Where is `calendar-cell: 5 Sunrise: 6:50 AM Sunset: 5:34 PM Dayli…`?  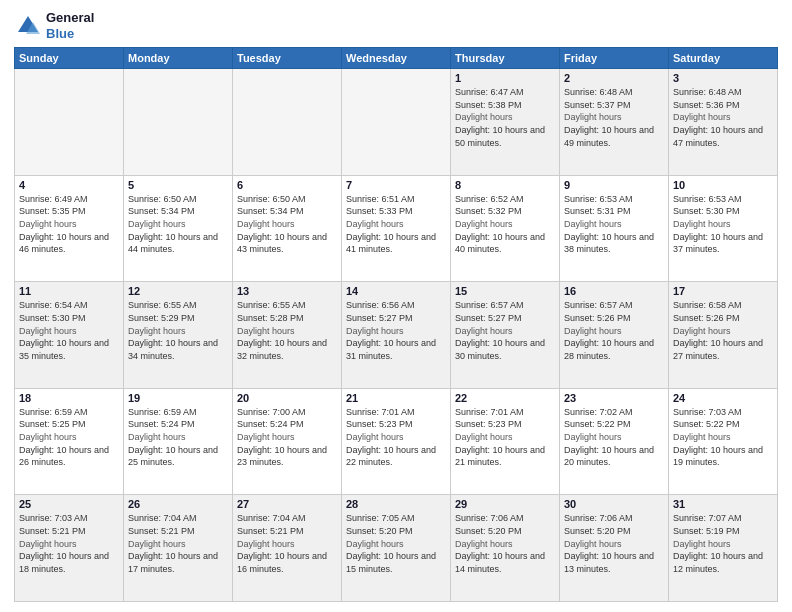 calendar-cell: 5 Sunrise: 6:50 AM Sunset: 5:34 PM Dayli… is located at coordinates (178, 228).